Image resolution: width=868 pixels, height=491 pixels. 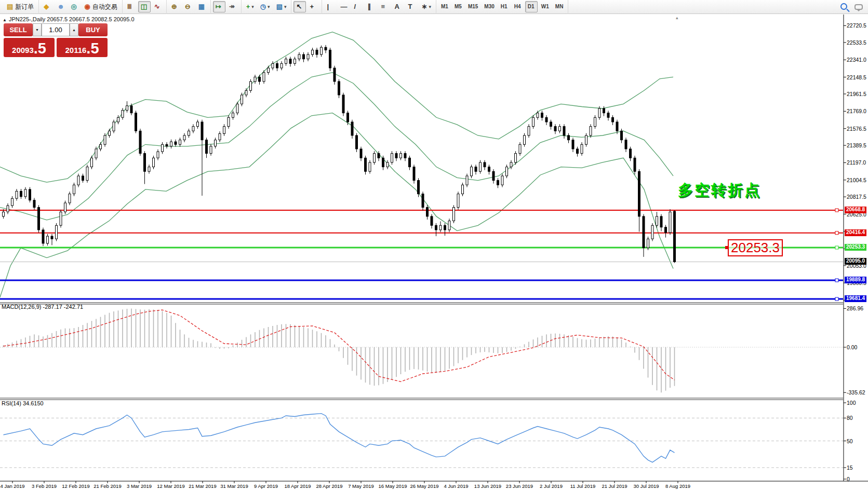 I want to click on price-tick-label: 22341.0, so click(x=857, y=60).